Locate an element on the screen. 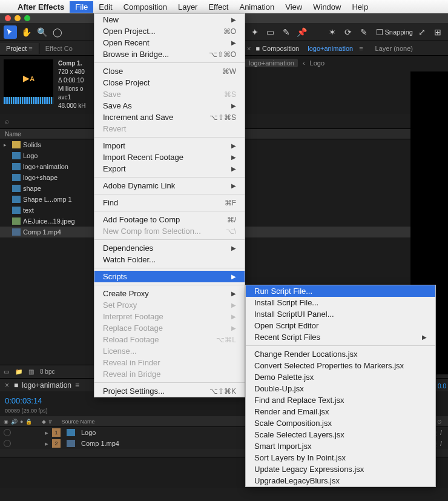 The image size is (448, 501). menu-view: View is located at coordinates (294, 7).